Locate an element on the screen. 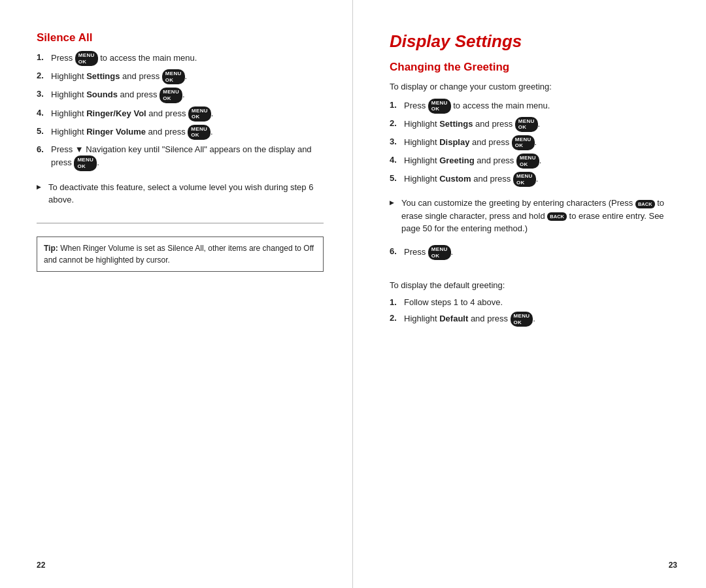  menu-ok-btn-r4: MENUOK is located at coordinates (528, 161).